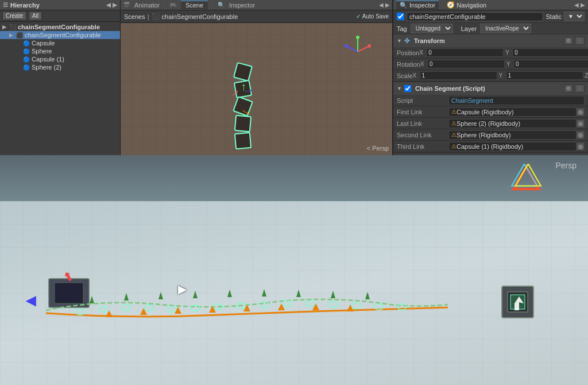  What do you see at coordinates (36, 16) in the screenshot?
I see `all-button: All` at bounding box center [36, 16].